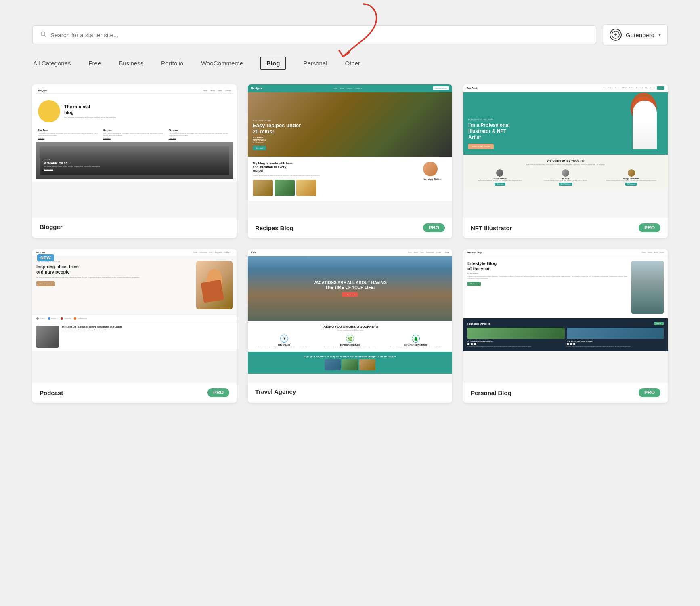 The image size is (700, 606). What do you see at coordinates (566, 228) in the screenshot?
I see `template-footer-nft: NFT Illustrator PRO` at bounding box center [566, 228].